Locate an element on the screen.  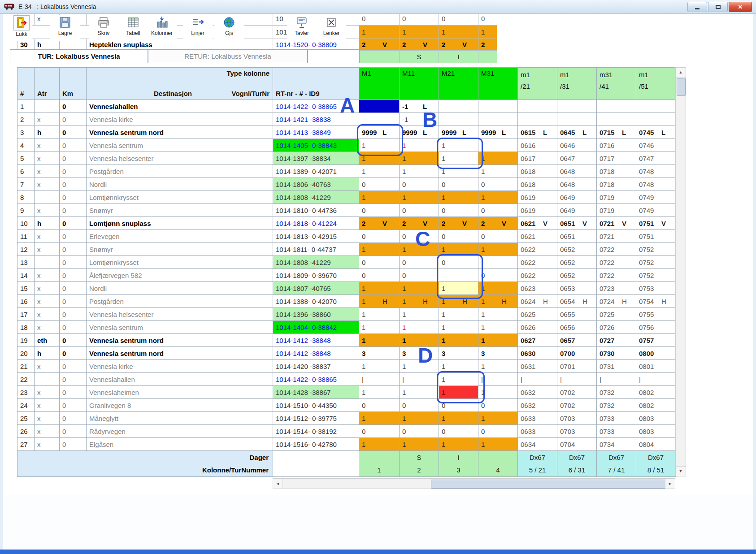
col-header-M21: M21 is located at coordinates (459, 84).